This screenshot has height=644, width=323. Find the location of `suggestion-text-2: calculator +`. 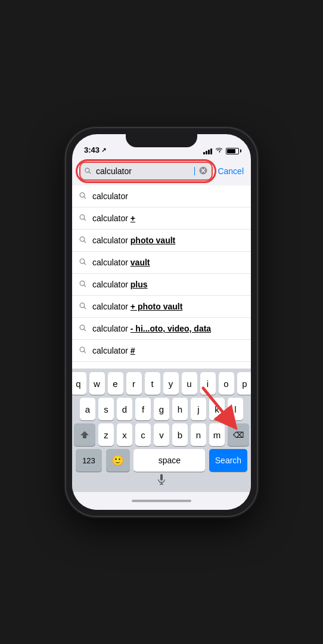

suggestion-text-2: calculator + is located at coordinates (114, 218).